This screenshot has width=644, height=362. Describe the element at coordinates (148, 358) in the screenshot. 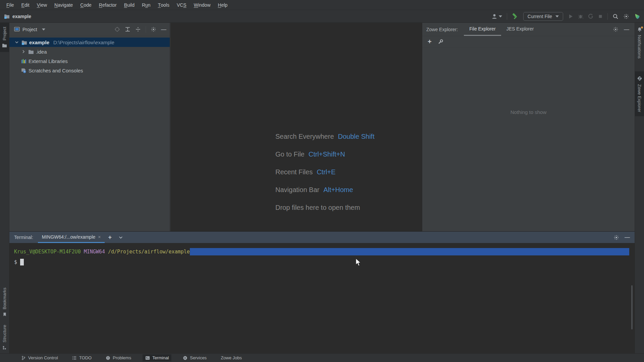

I see `terminal-icon` at that location.